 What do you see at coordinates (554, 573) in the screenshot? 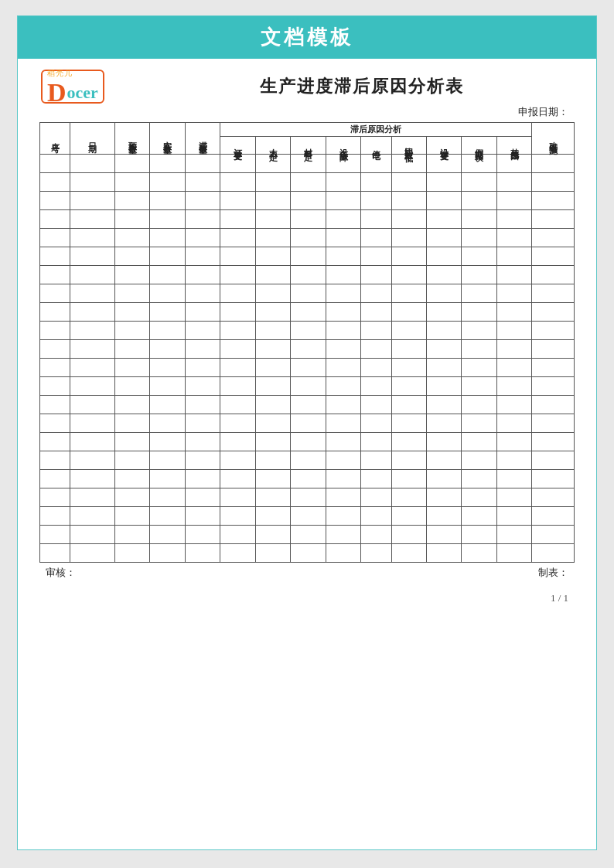
I see `produce-label: 制表：` at bounding box center [554, 573].